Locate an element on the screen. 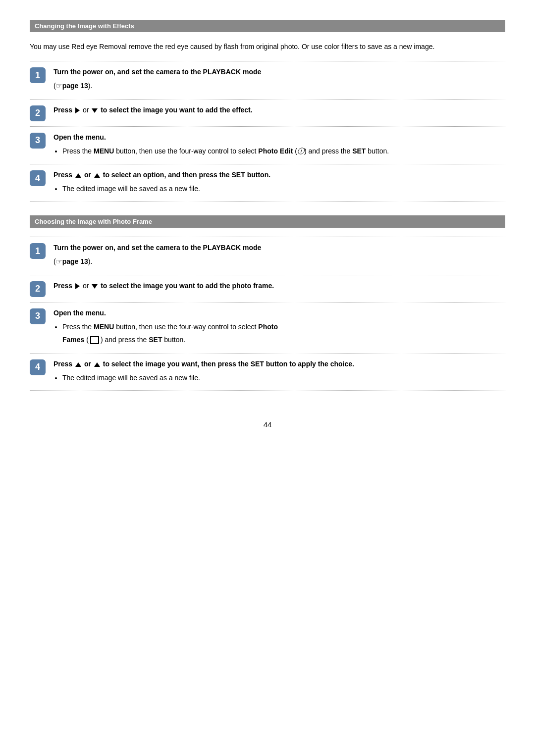 This screenshot has width=535, height=756. step2-s1-suffix: to select the image you want to add the … is located at coordinates (176, 110).